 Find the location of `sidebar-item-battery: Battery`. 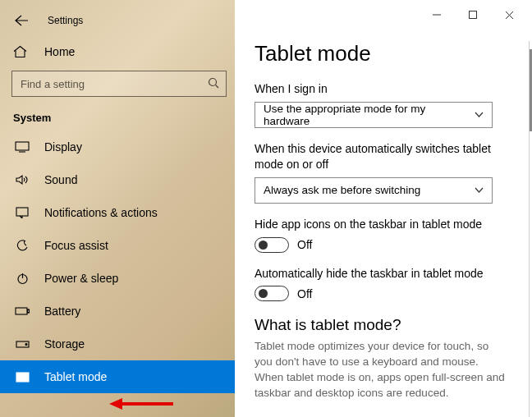

sidebar-item-battery: Battery is located at coordinates (117, 311).